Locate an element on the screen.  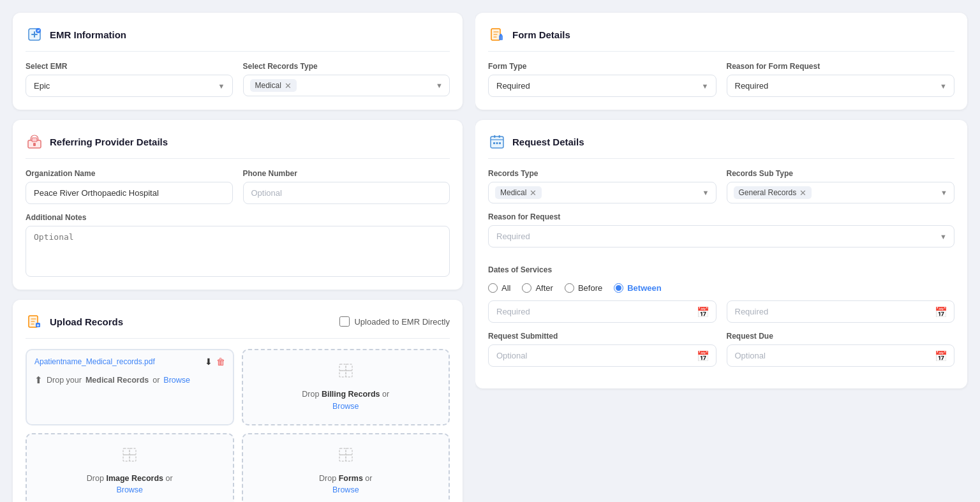
emr-direct-checkbox is located at coordinates (345, 321).